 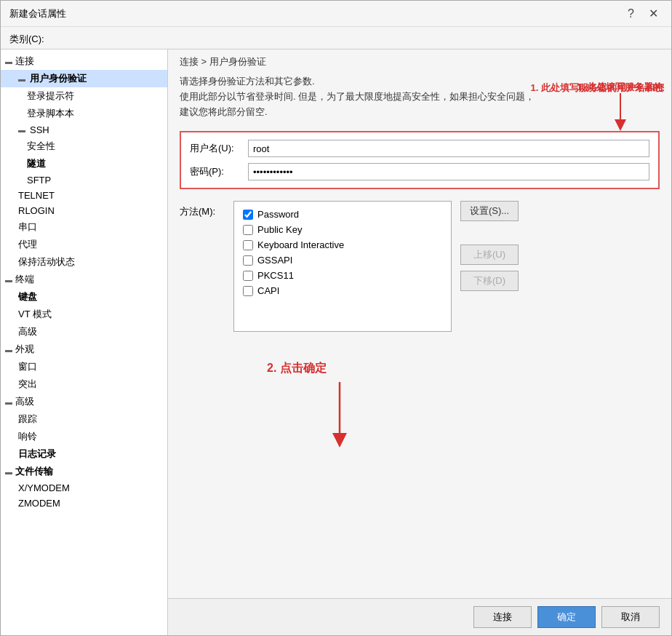 I want to click on sidebar-item-label: 串口, so click(x=28, y=227).